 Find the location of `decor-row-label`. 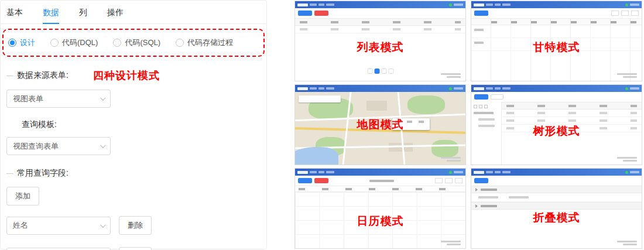

decor-row-label is located at coordinates (479, 43).